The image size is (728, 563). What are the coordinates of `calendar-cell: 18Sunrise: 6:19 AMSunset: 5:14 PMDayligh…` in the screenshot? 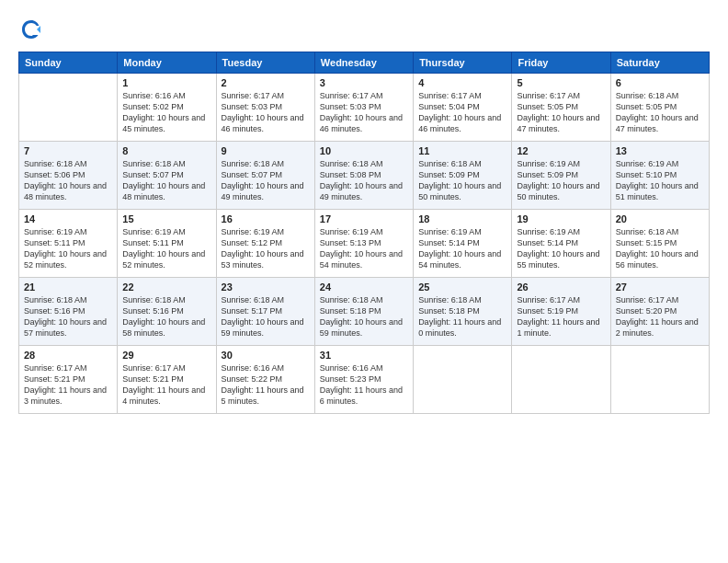 It's located at (463, 244).